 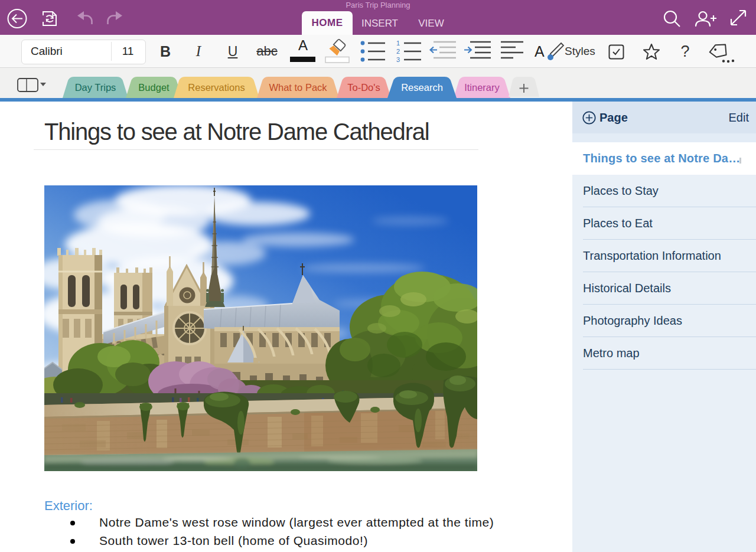 What do you see at coordinates (482, 87) in the screenshot?
I see `svg-text: Itinerary` at bounding box center [482, 87].